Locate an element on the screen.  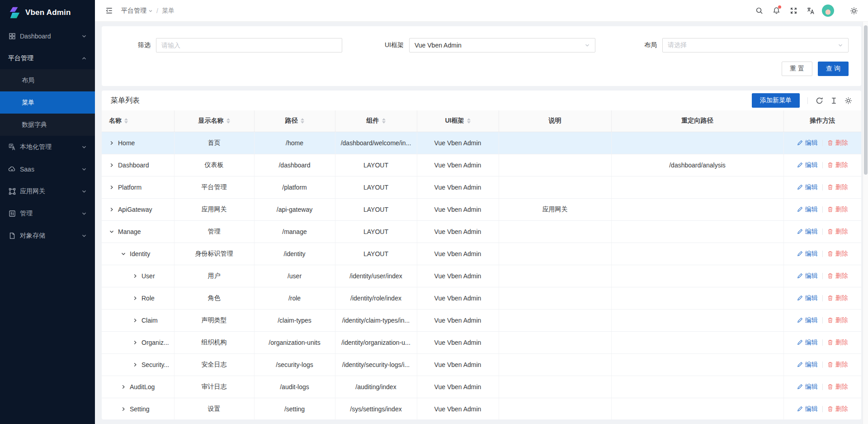
notification-bell-icon is located at coordinates (776, 11).